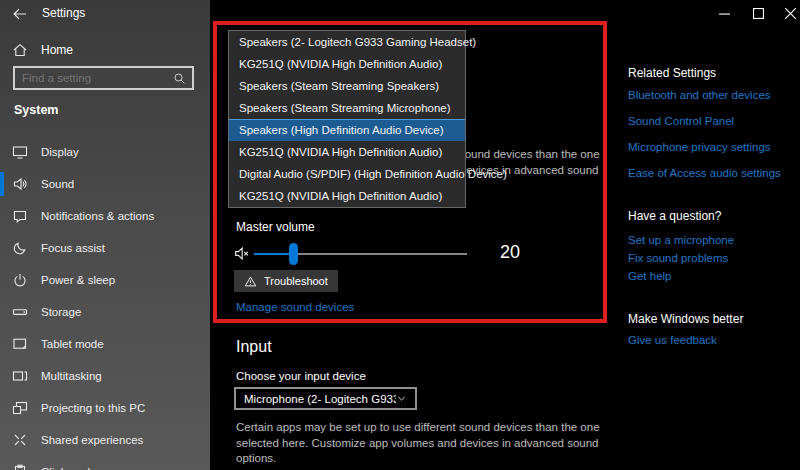 This screenshot has width=800, height=470. Describe the element at coordinates (20, 184) in the screenshot. I see `sound-icon` at that location.